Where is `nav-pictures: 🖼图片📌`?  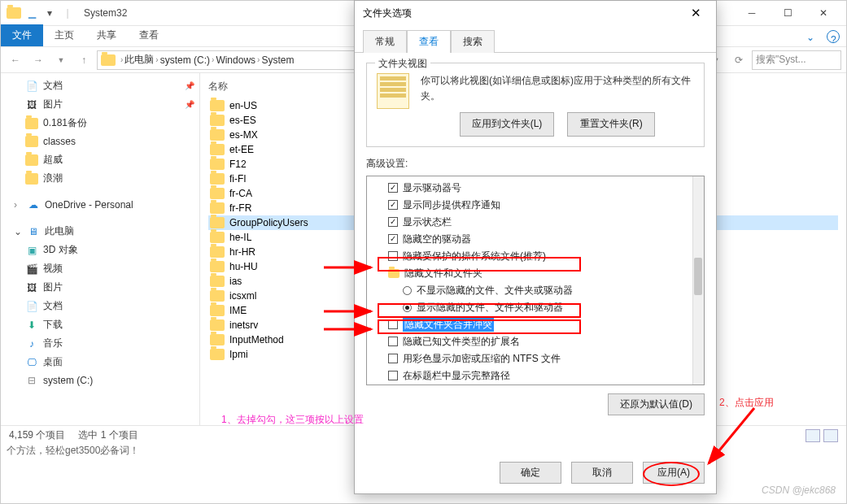
nav-pictures: 🖼图片📌 is located at coordinates (100, 104).